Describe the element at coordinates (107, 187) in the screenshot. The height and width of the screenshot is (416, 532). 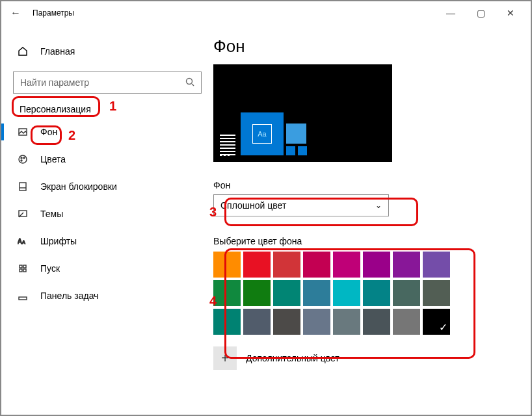
I see `sidebar-item-2: Экран блокировки` at that location.